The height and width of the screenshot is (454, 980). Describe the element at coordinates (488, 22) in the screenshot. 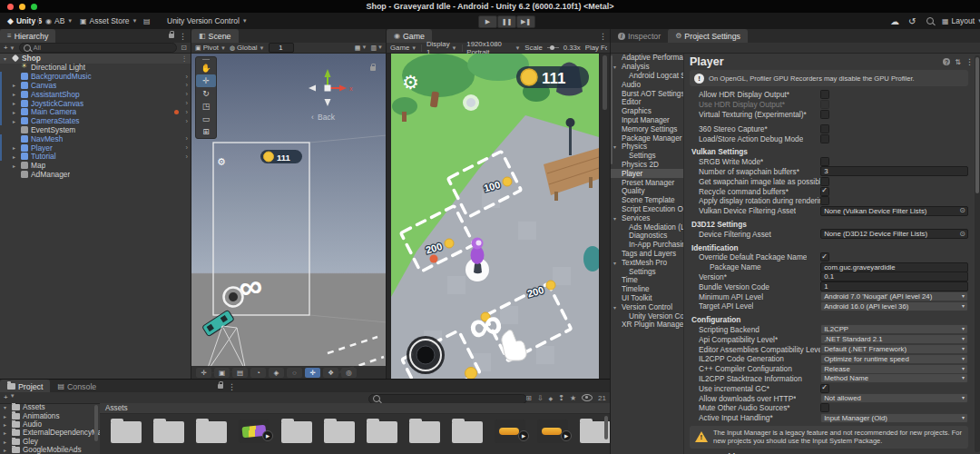

I see `play-button: ▶` at that location.